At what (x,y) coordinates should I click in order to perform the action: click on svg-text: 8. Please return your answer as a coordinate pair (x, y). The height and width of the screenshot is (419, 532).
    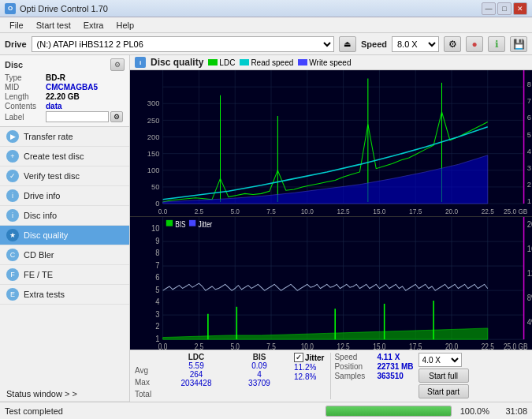
    Looking at the image, I should click on (158, 253).